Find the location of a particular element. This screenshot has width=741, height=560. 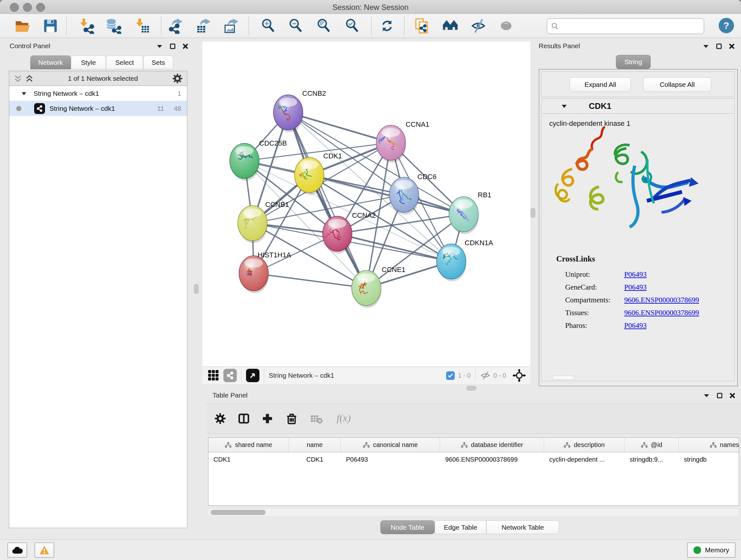

network-collection-row: String Network – cdk1 1 is located at coordinates (98, 93).